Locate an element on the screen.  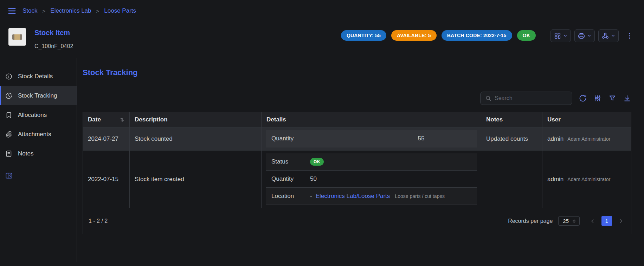
username: admin is located at coordinates (555, 139).